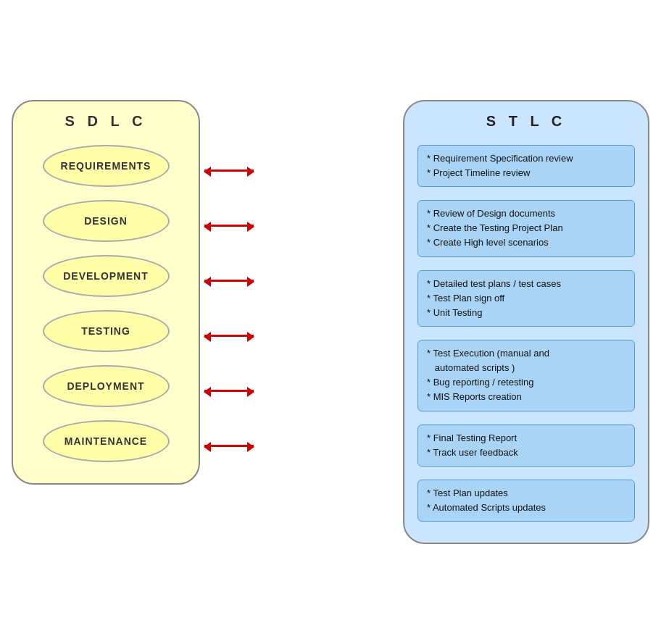  What do you see at coordinates (526, 228) in the screenshot?
I see `stlc-box-design: * Review of Design documents * Create th…` at bounding box center [526, 228].